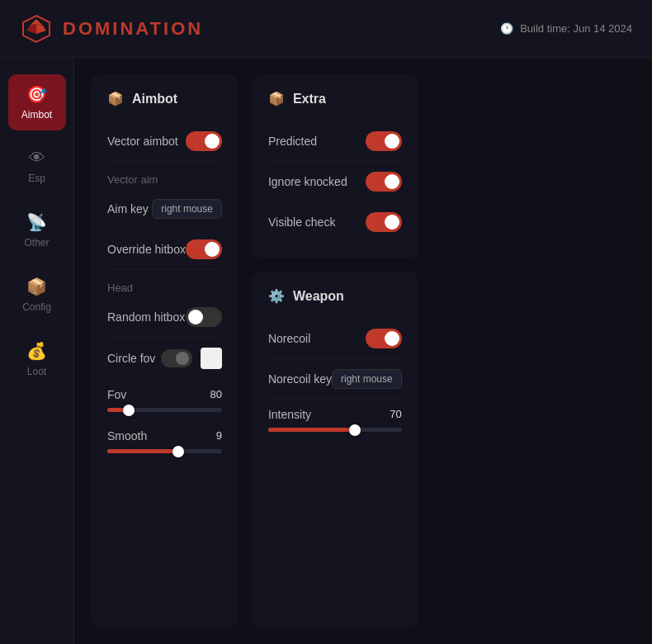 Image resolution: width=652 pixels, height=644 pixels. What do you see at coordinates (335, 99) in the screenshot?
I see `extra-panel-title: 📦 Extra` at bounding box center [335, 99].